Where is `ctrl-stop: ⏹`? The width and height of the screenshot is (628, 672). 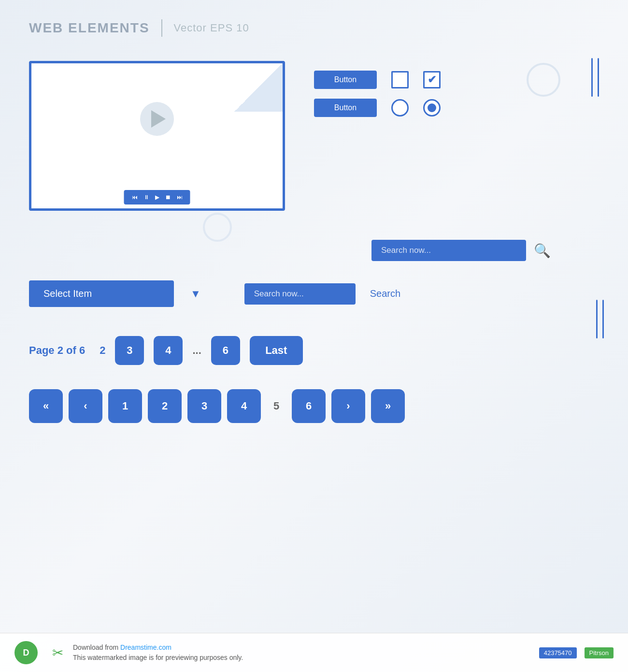 ctrl-stop: ⏹ is located at coordinates (168, 197).